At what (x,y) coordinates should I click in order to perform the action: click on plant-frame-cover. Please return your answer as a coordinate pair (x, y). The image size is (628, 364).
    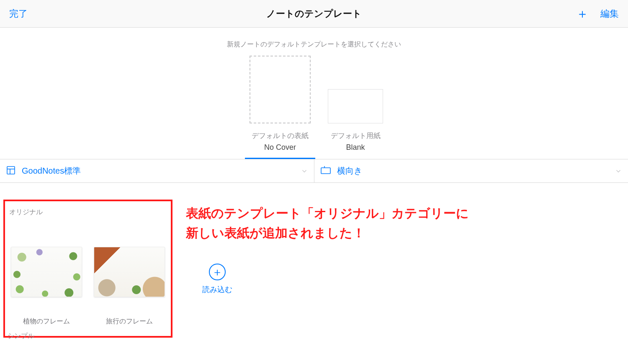
    Looking at the image, I should click on (46, 272).